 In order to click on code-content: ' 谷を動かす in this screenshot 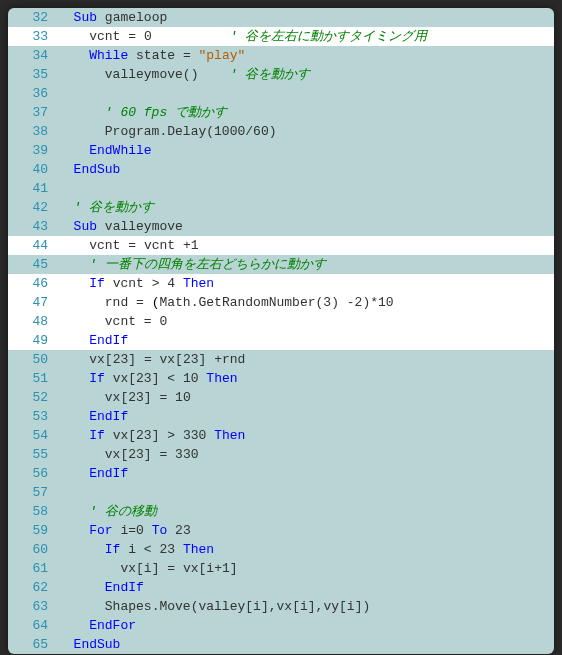, I will do `click(306, 208)`.